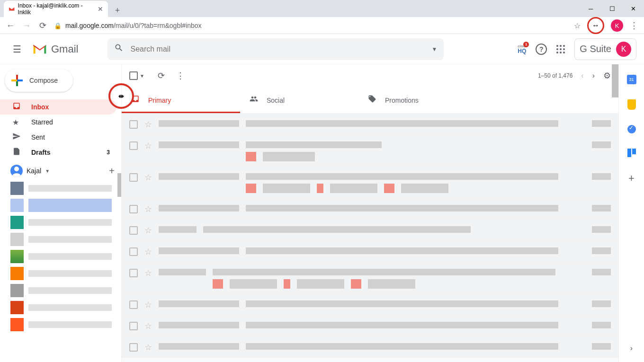 The height and width of the screenshot is (362, 644). Describe the element at coordinates (541, 49) in the screenshot. I see `help-icon: ?` at that location.